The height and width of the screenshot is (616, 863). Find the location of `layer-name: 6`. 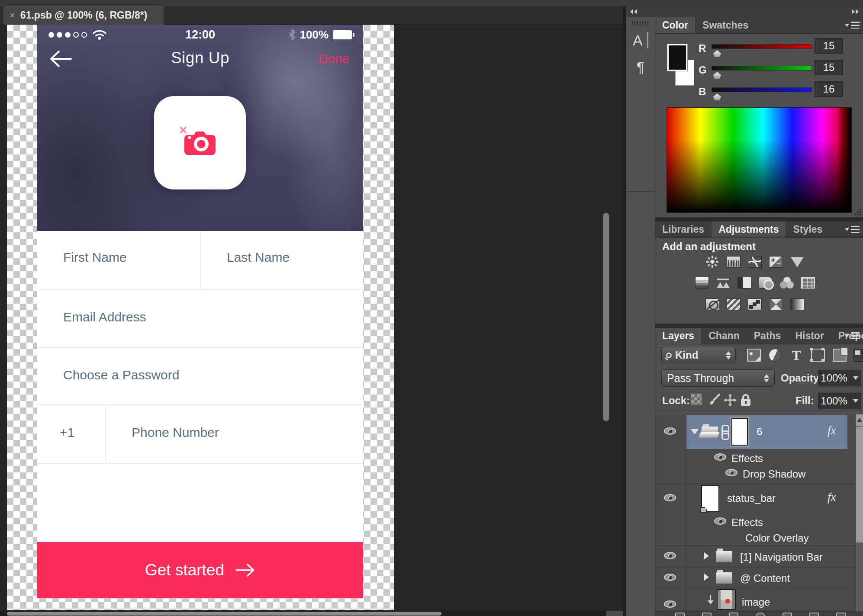

layer-name: 6 is located at coordinates (759, 432).